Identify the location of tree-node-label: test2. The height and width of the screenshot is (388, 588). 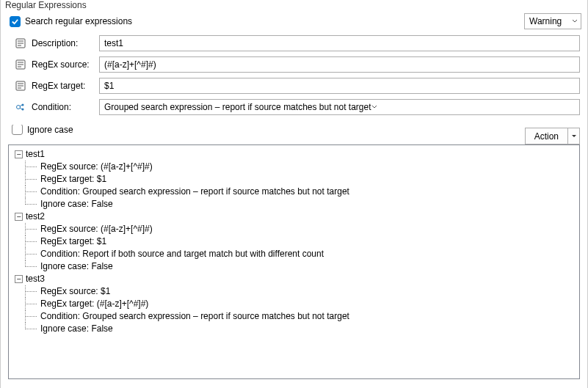
(35, 217).